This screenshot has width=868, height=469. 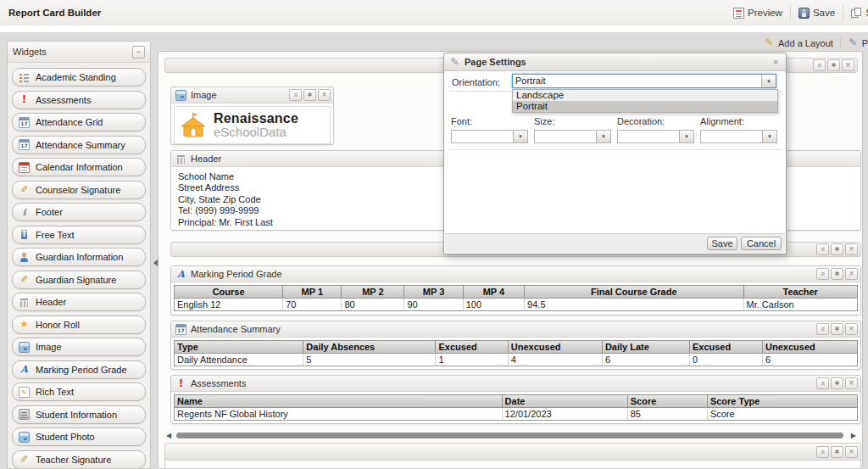 I want to click on image-widget-header: Image, so click(x=253, y=95).